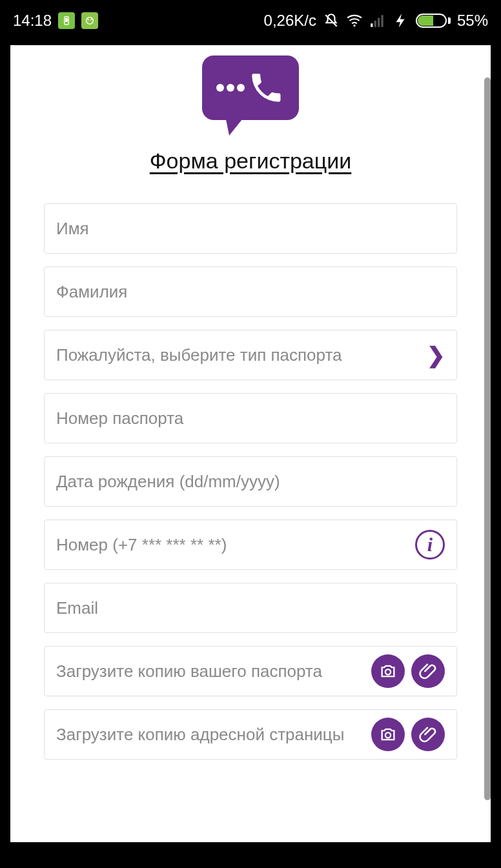 The height and width of the screenshot is (868, 501). What do you see at coordinates (291, 21) in the screenshot?
I see `network-speed: 0,26K/c` at bounding box center [291, 21].